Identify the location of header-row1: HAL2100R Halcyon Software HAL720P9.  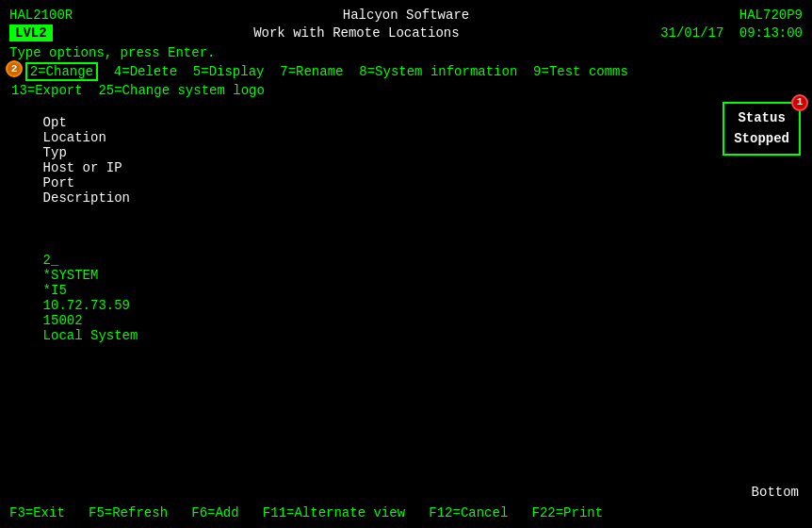
(406, 15).